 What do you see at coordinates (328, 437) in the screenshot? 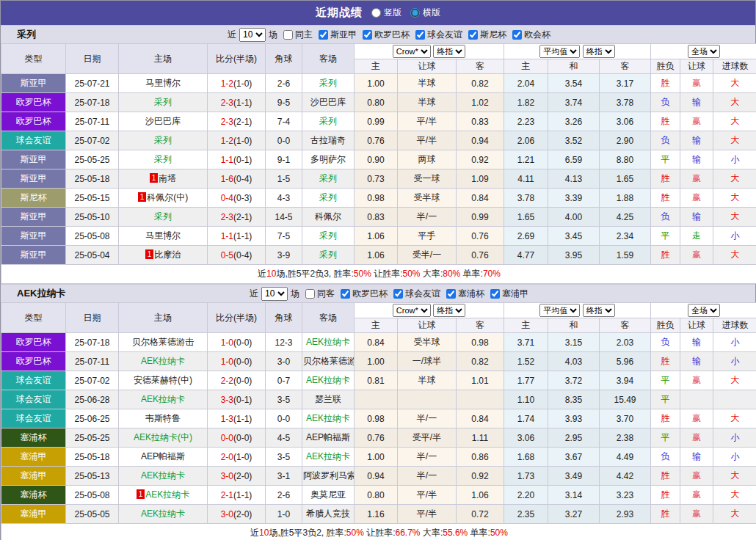
I see `away-team-name: AEP帕福斯` at bounding box center [328, 437].